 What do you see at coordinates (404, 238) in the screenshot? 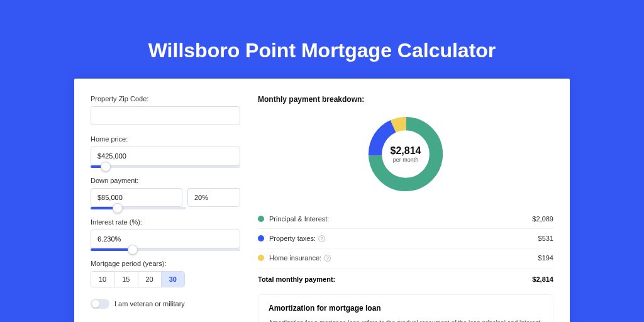
I see `line-label: Property taxes: ?` at bounding box center [404, 238].